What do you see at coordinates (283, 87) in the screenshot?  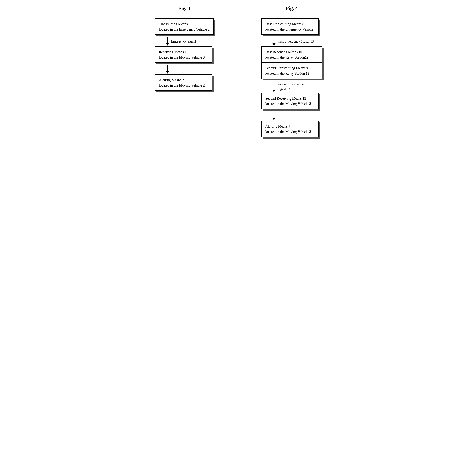 I see `fig4-arrow2: Second Emergency Signal 14` at bounding box center [283, 87].